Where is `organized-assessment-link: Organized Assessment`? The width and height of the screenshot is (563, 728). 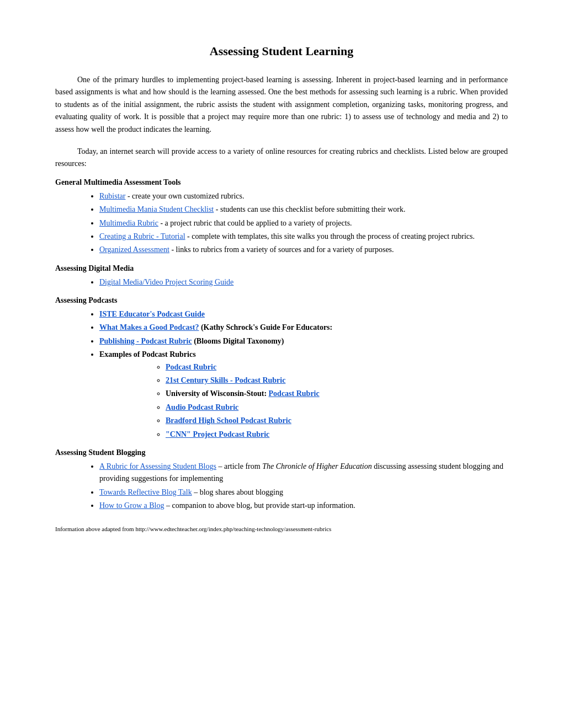 organized-assessment-link: Organized Assessment is located at coordinates (135, 249).